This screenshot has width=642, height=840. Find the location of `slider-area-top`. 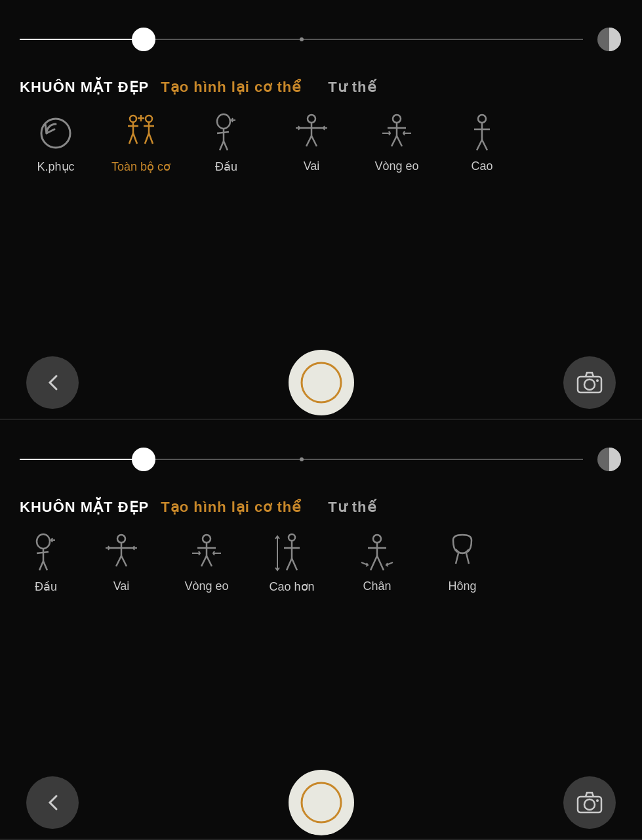

slider-area-top is located at coordinates (321, 33).